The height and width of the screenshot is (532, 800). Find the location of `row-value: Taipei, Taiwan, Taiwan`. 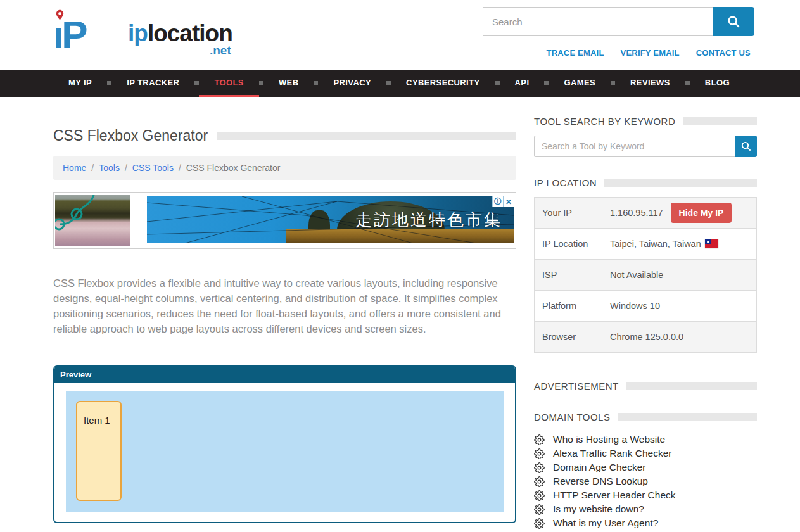

row-value: Taipei, Taiwan, Taiwan is located at coordinates (680, 244).